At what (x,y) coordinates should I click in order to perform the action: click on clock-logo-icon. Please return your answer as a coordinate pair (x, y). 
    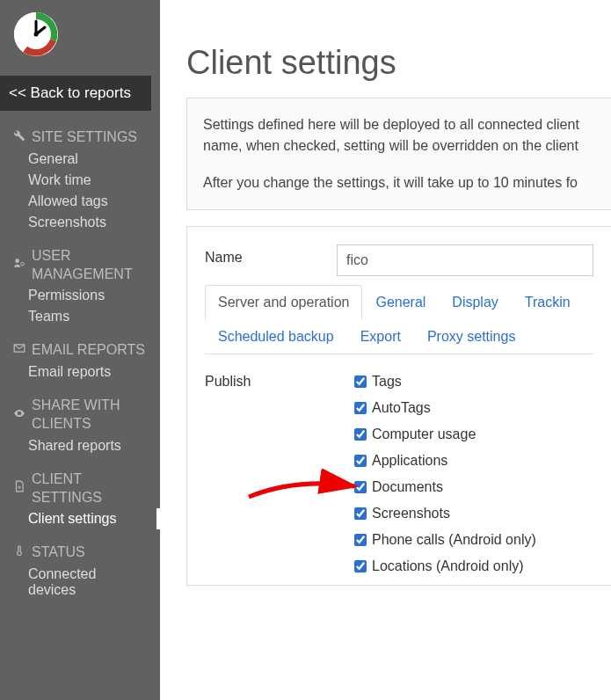
    Looking at the image, I should click on (36, 34).